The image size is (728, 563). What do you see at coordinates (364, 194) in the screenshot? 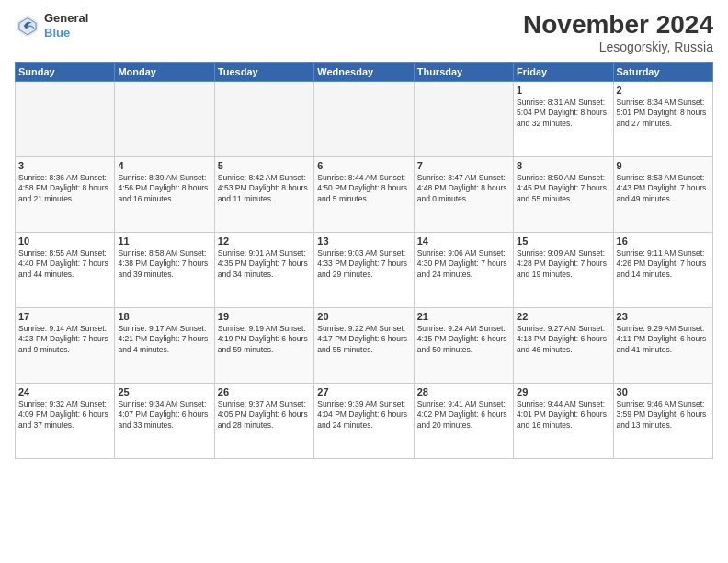
I see `calendar-cell: 6Sunrise: 8:44 AM Sunset: 4:50 PM Daylig…` at bounding box center [364, 194].